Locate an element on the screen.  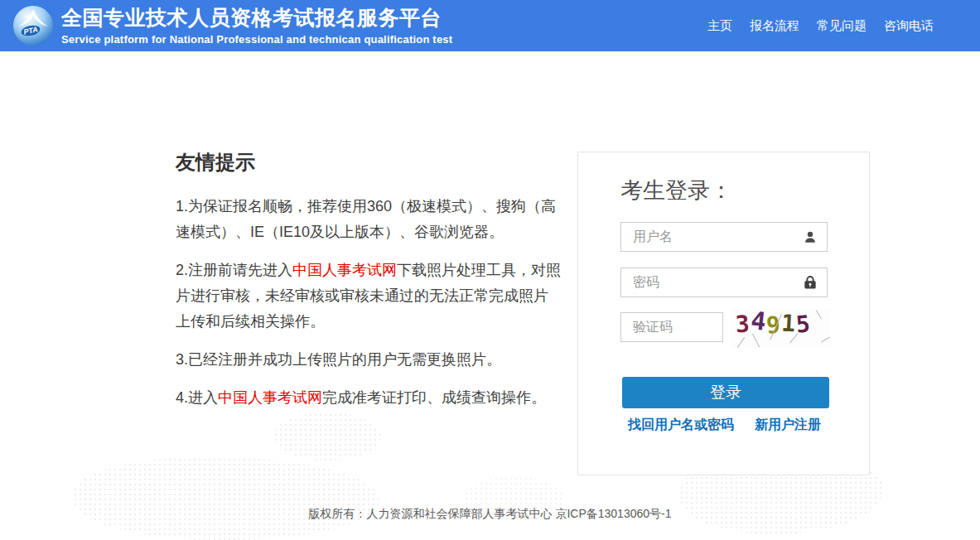
captcha-digit: 9 is located at coordinates (774, 326).